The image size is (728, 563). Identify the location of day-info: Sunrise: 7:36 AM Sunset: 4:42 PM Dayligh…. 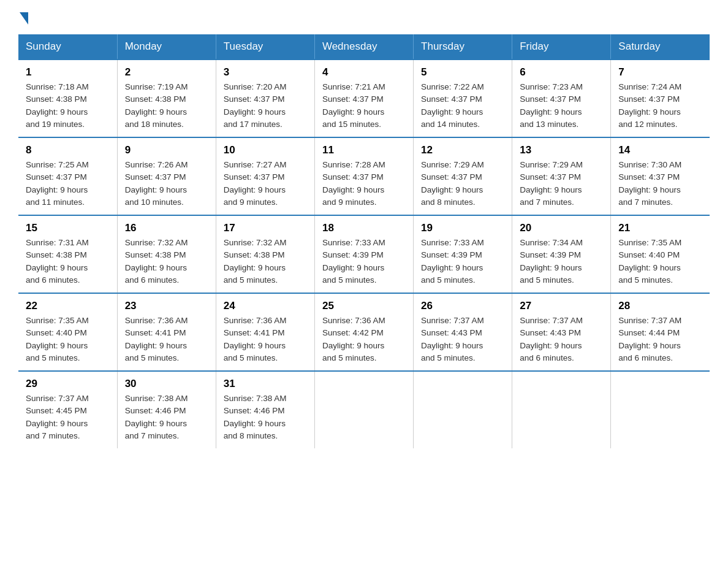
(364, 340).